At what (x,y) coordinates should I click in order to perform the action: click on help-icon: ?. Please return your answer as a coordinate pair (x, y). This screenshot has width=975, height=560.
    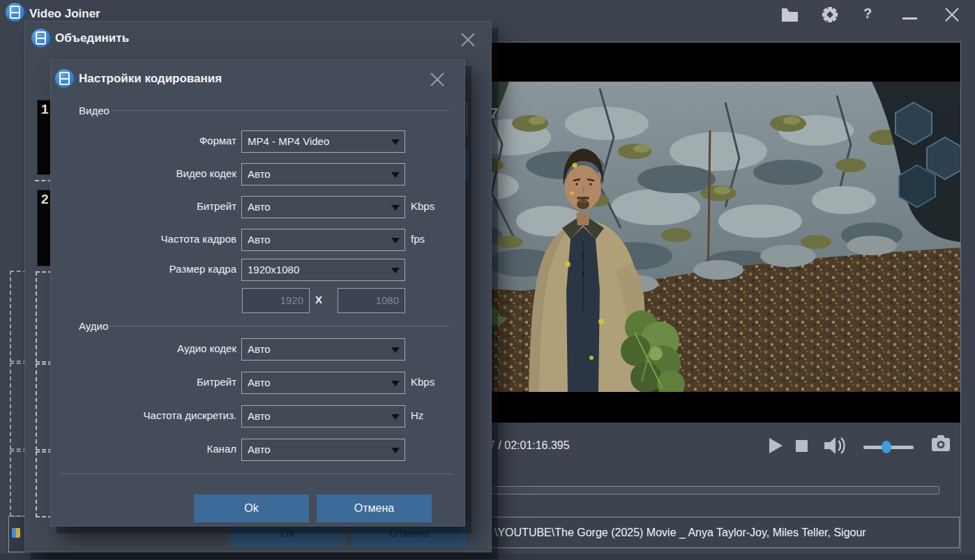
    Looking at the image, I should click on (868, 14).